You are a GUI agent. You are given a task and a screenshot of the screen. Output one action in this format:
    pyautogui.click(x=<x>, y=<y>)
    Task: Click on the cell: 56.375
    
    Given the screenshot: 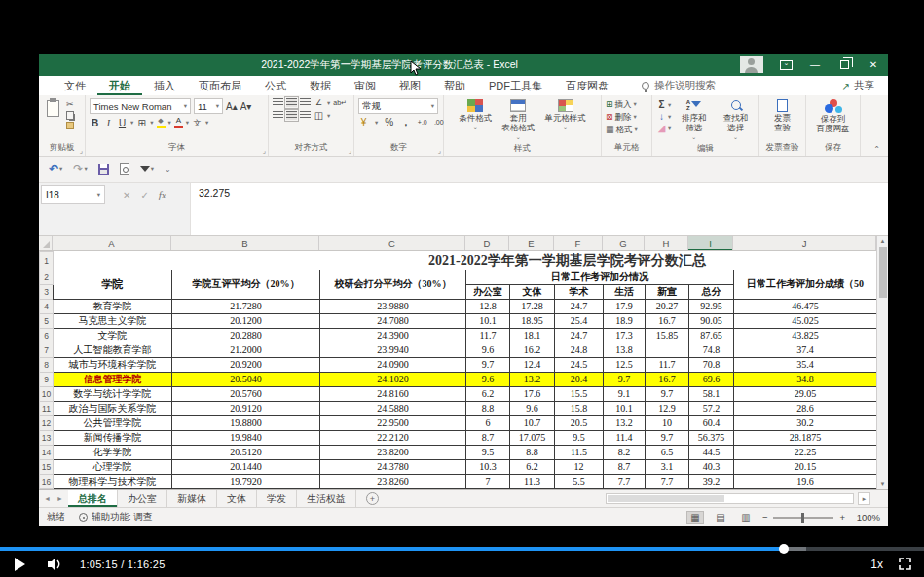 What is the action you would take?
    pyautogui.click(x=712, y=438)
    